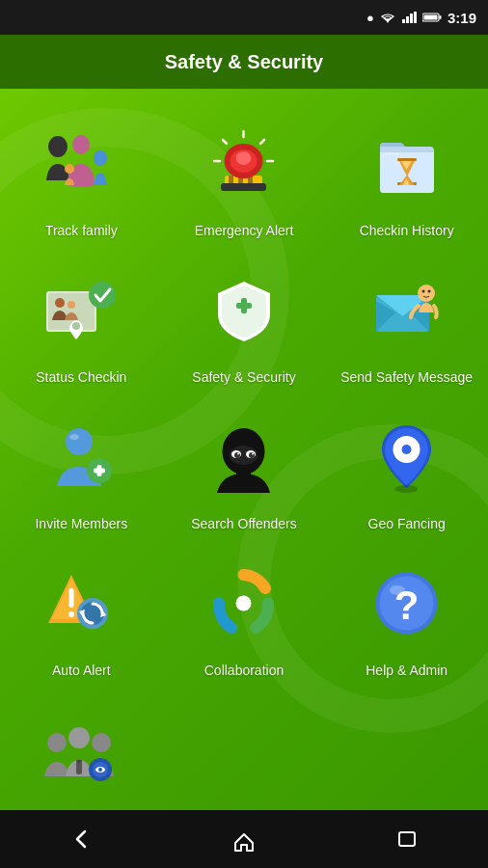 The image size is (488, 868). What do you see at coordinates (81, 752) in the screenshot?
I see `grid-item-admin-settings` at bounding box center [81, 752].